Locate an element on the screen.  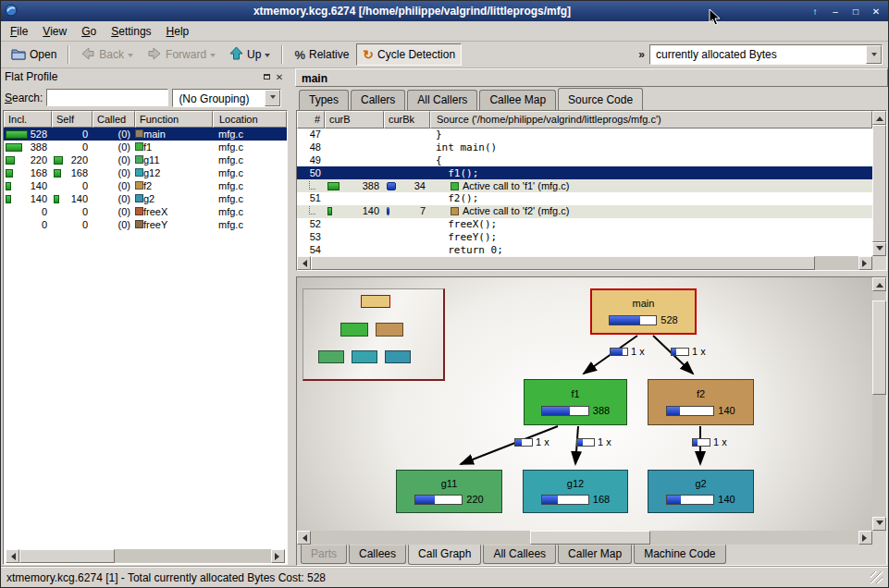
source-line: 47} is located at coordinates (585, 135).